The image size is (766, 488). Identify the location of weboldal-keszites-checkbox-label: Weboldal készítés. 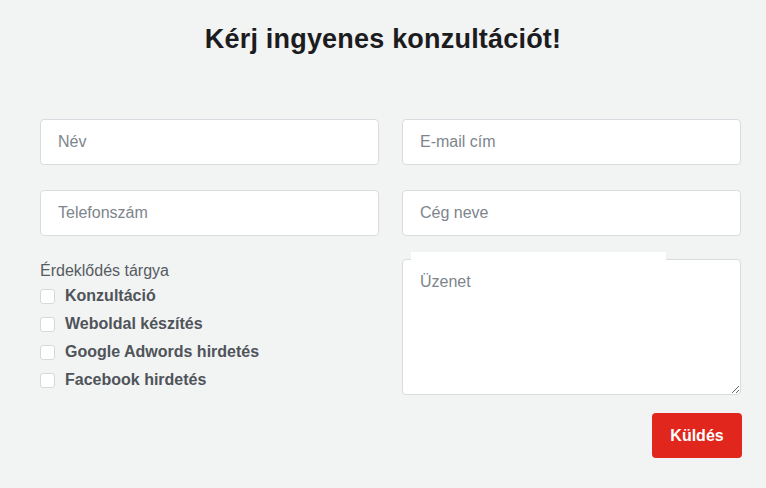
(134, 324).